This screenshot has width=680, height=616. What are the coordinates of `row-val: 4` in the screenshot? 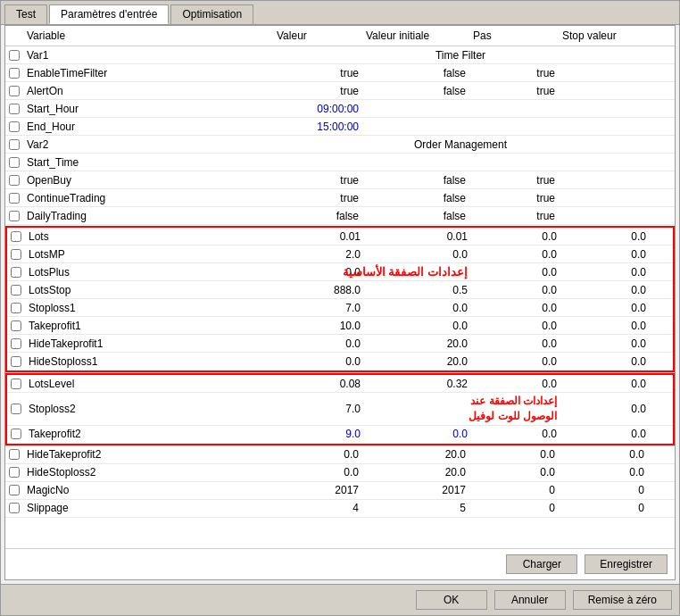 It's located at (318, 508).